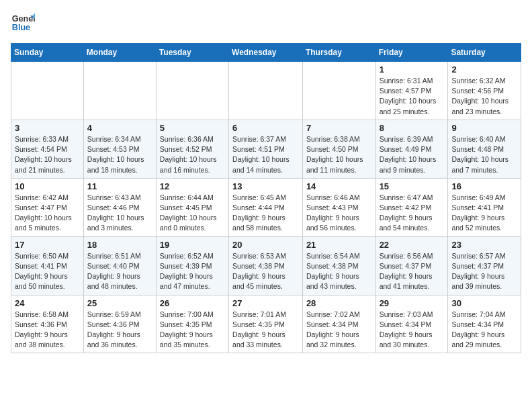  Describe the element at coordinates (266, 91) in the screenshot. I see `calendar-week-row: 1Sunrise: 6:31 AM Sunset: 4:57 PM Daylig…` at that location.